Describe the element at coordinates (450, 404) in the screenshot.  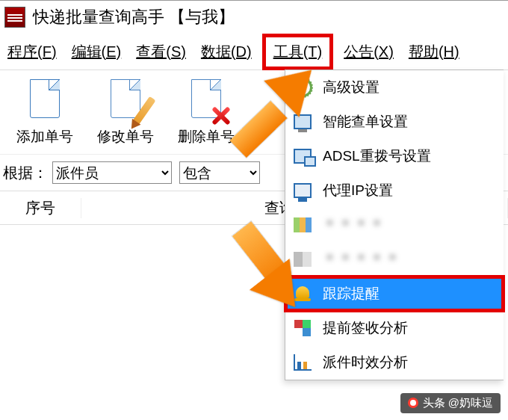
I see `watermark: 头条 @奶味逗` at that location.